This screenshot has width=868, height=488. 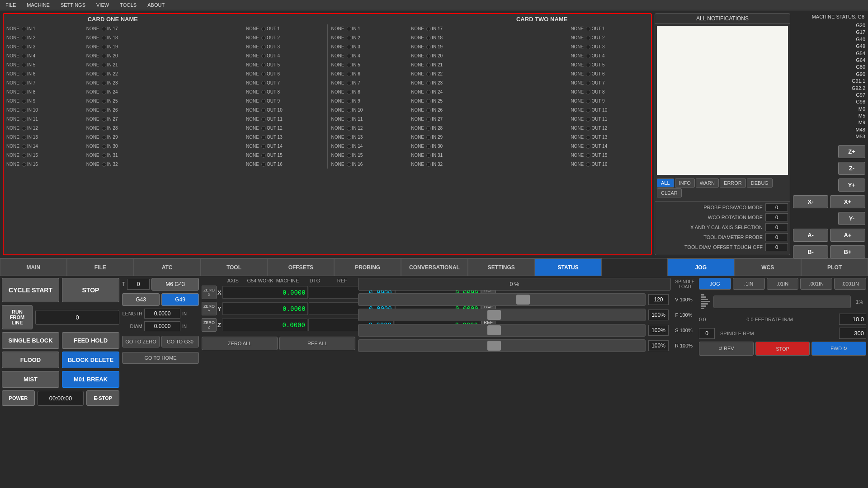 What do you see at coordinates (11, 5) in the screenshot?
I see `menu-file: FILE` at bounding box center [11, 5].